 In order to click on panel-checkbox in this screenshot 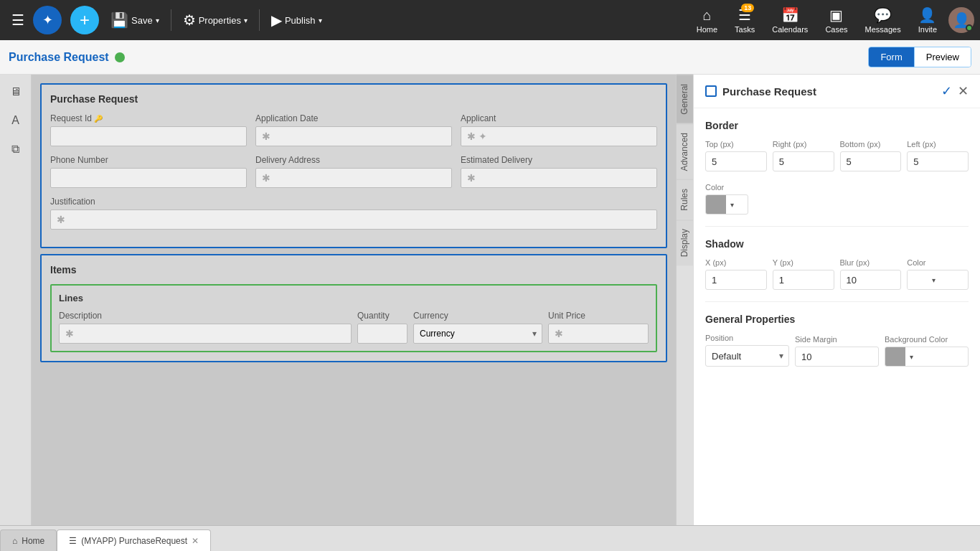, I will do `click(711, 91)`.